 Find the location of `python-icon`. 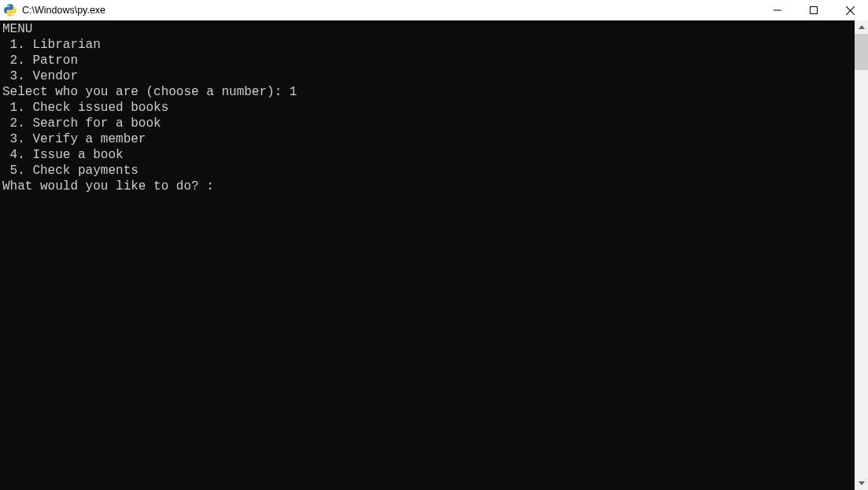

python-icon is located at coordinates (10, 10).